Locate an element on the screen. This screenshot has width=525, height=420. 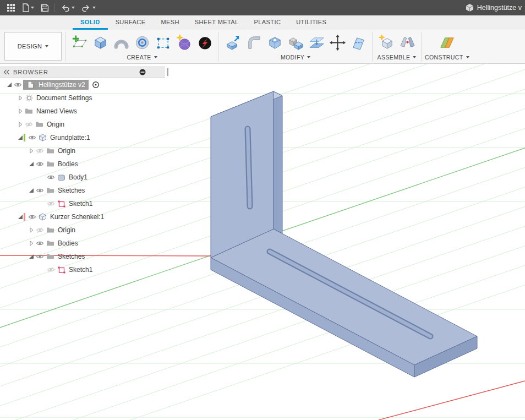
tree-item-label: Sketch1 is located at coordinates (80, 204).